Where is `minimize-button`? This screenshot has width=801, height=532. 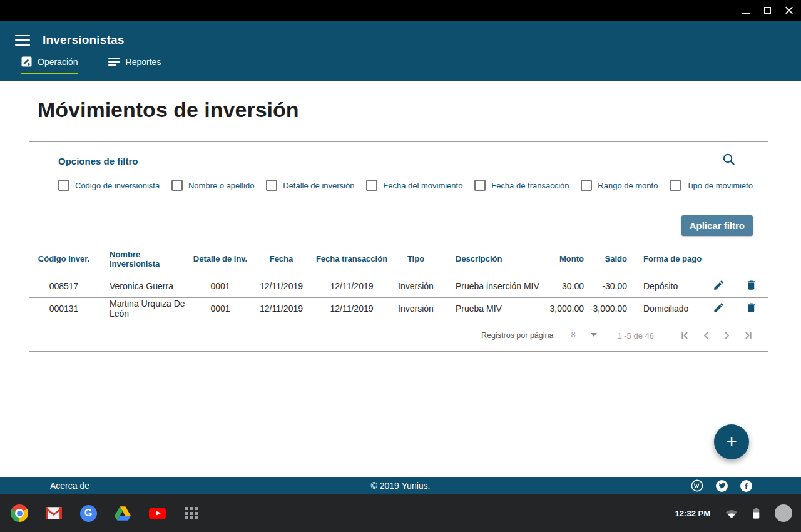 minimize-button is located at coordinates (746, 11).